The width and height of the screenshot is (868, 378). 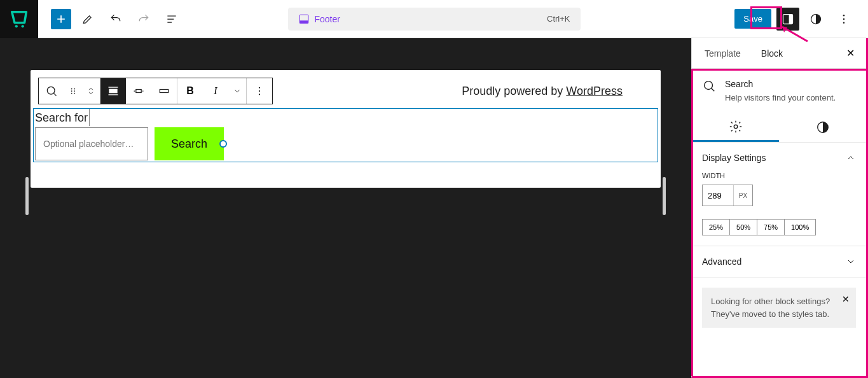 What do you see at coordinates (779, 227) in the screenshot?
I see `percent-presets: 25% 50% 75% 100%` at bounding box center [779, 227].